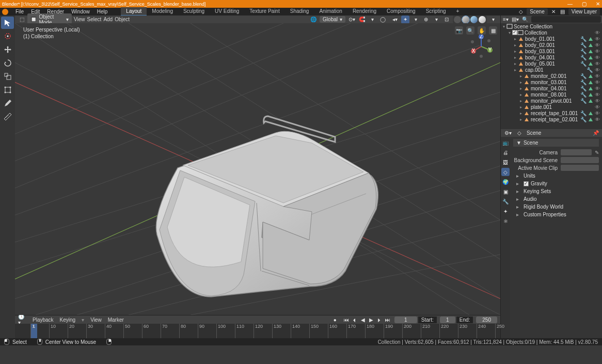 Image resolution: width=602 pixels, height=364 pixels. I want to click on bgscene-field, so click(580, 160).